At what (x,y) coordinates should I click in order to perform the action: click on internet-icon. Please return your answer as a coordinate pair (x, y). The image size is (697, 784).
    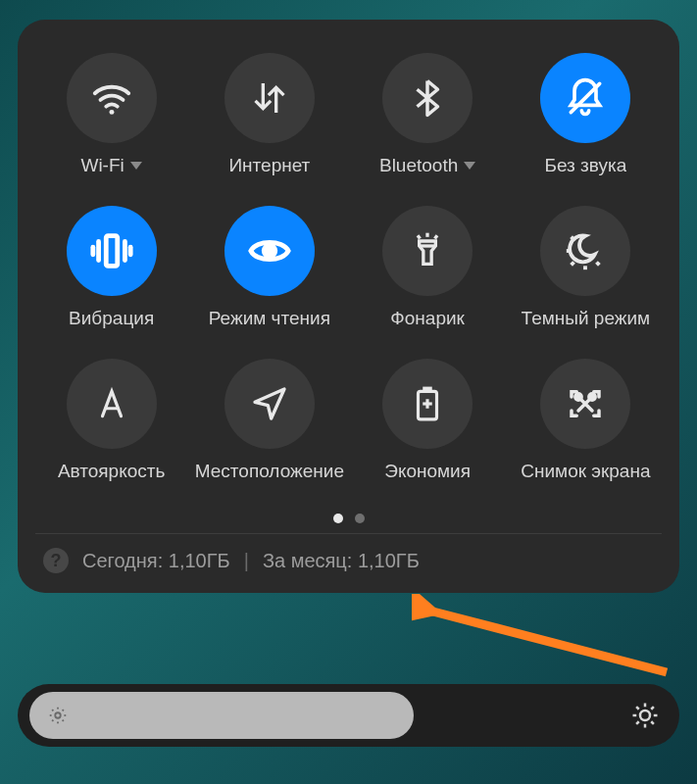
    Looking at the image, I should click on (270, 98).